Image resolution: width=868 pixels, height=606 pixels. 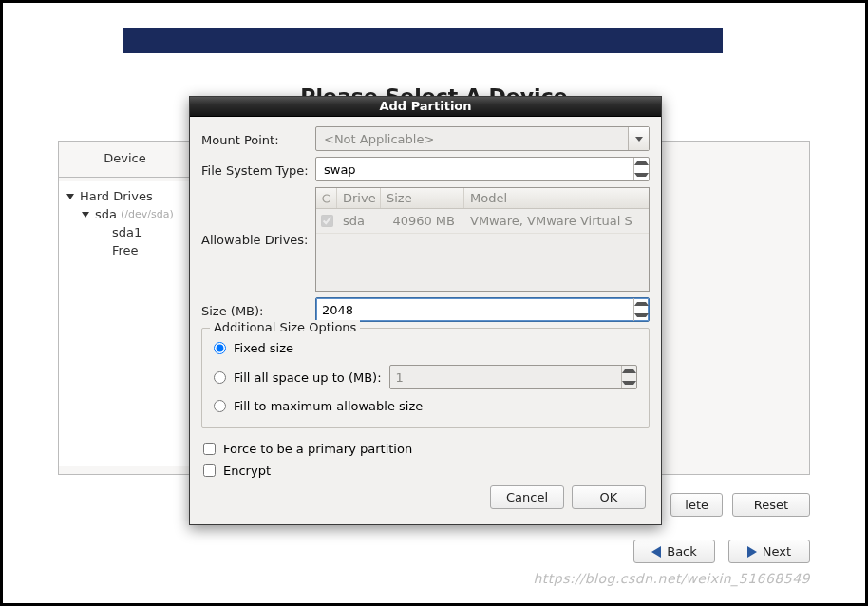 What do you see at coordinates (752, 552) in the screenshot?
I see `arrow-right-icon` at bounding box center [752, 552].